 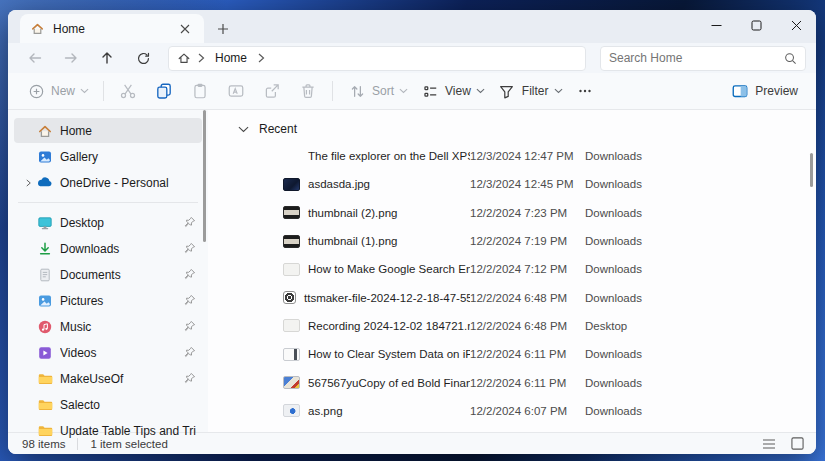 I want to click on download-arrow-icon, so click(x=44, y=248).